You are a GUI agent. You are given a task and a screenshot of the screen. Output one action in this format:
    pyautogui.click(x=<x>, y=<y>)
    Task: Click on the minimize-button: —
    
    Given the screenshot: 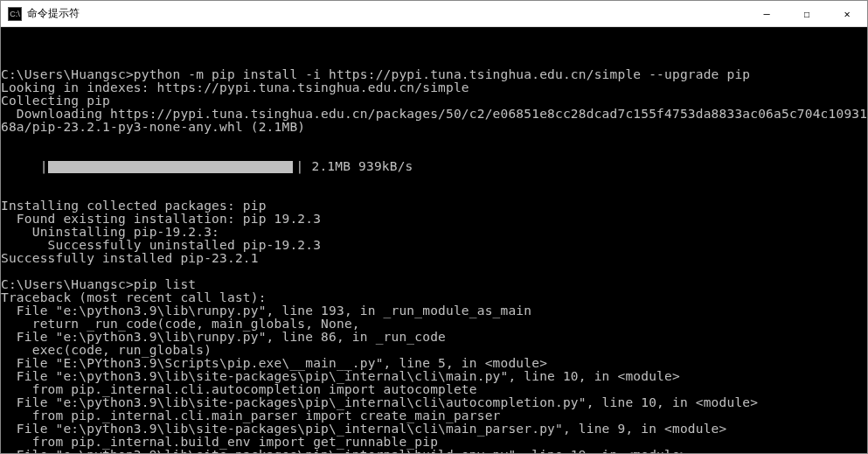 What is the action you would take?
    pyautogui.click(x=767, y=14)
    